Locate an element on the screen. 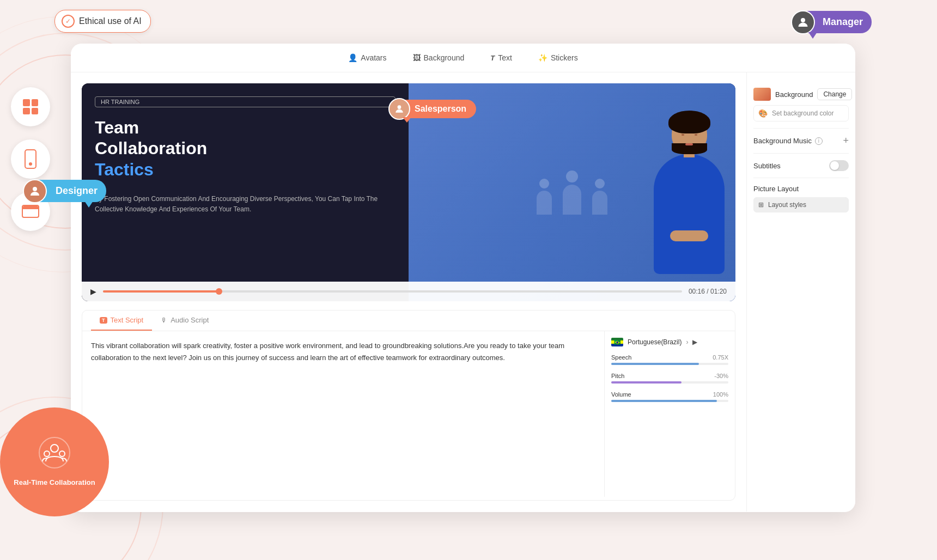  mobile-icon is located at coordinates (31, 159).